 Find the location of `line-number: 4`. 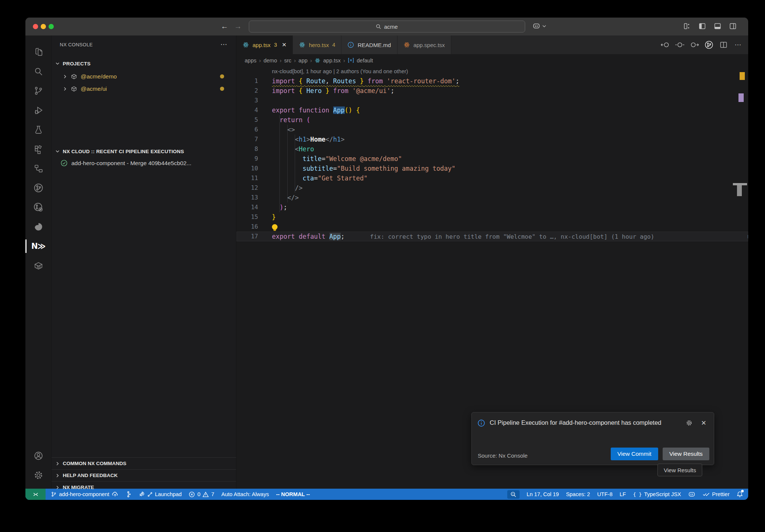

line-number: 4 is located at coordinates (247, 110).